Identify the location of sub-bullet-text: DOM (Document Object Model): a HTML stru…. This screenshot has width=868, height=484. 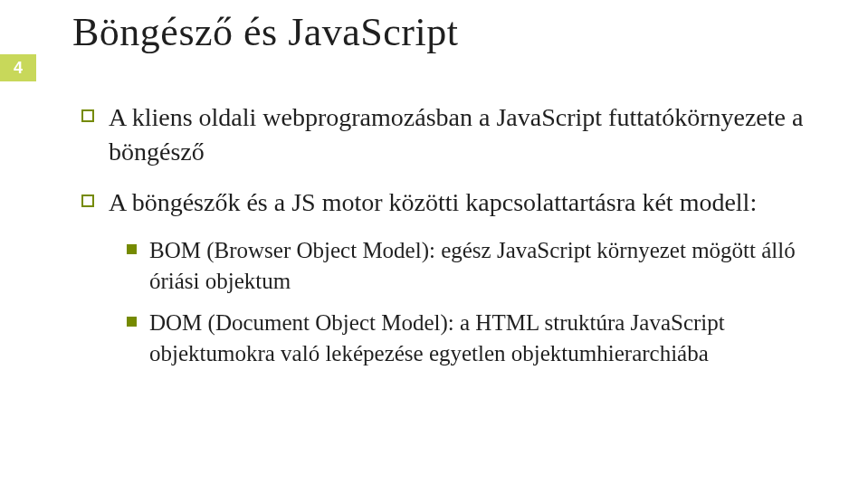
(486, 338).